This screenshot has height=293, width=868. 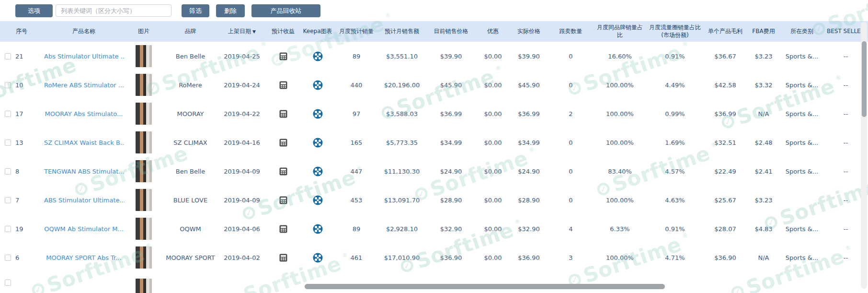 What do you see at coordinates (318, 32) in the screenshot?
I see `col-header-keepa-chart: Keepa图表` at bounding box center [318, 32].